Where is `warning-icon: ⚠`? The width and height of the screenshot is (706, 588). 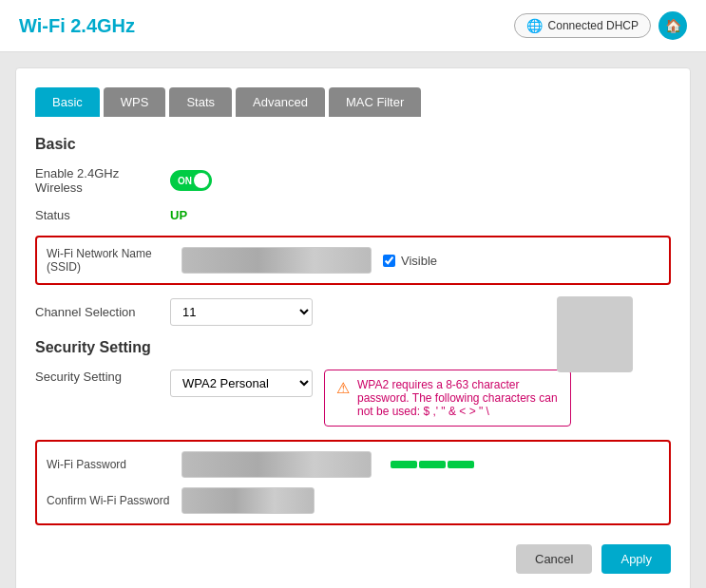 warning-icon: ⚠ is located at coordinates (343, 388).